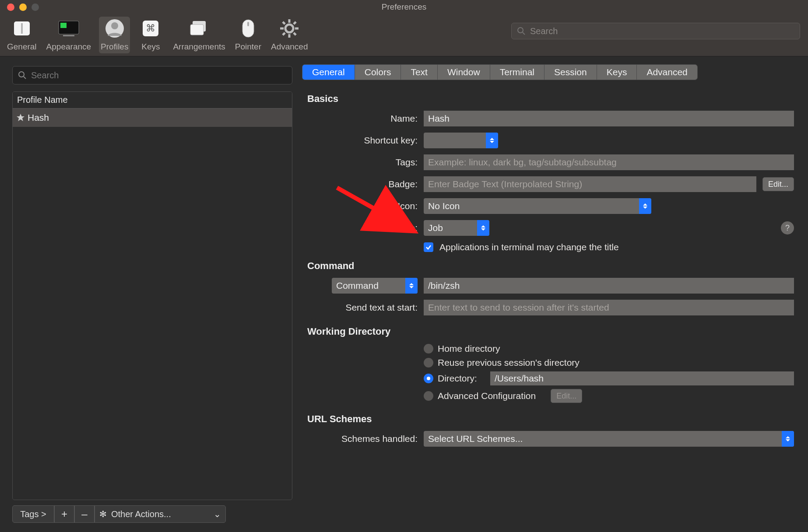 The width and height of the screenshot is (808, 532). Describe the element at coordinates (787, 228) in the screenshot. I see `title-help-button: ?` at that location.